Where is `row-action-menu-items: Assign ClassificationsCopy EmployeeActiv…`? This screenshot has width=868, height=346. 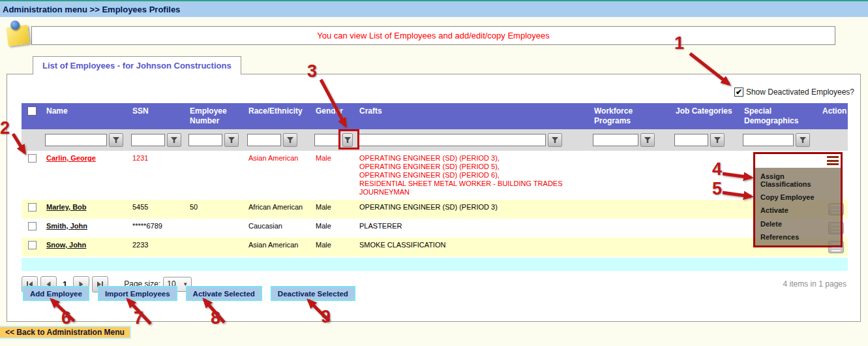
row-action-menu-items: Assign ClassificationsCopy EmployeeActiv… is located at coordinates (798, 206).